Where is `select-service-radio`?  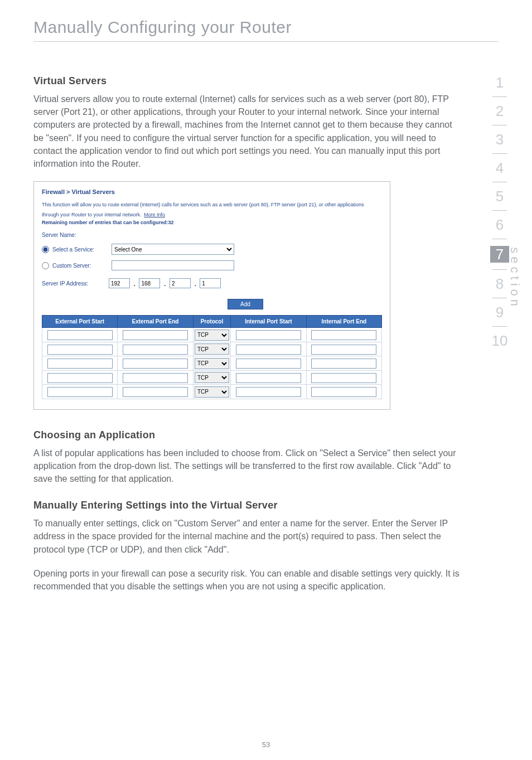
select-service-radio is located at coordinates (46, 250).